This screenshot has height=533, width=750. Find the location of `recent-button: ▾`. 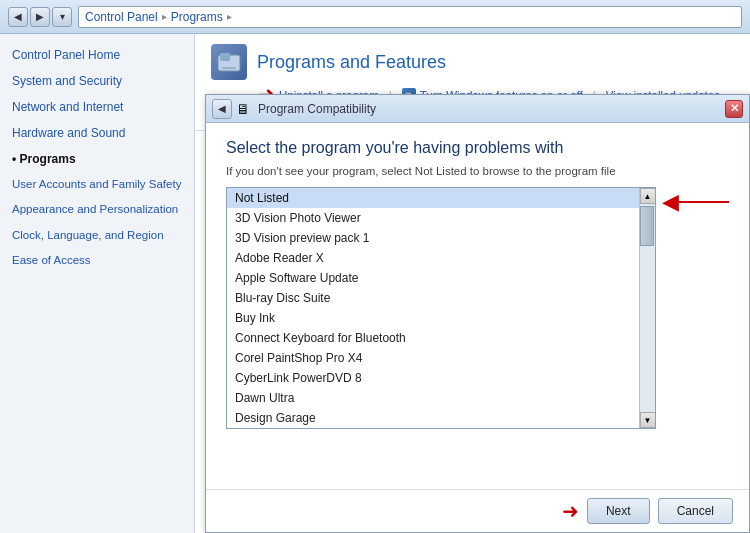

recent-button: ▾ is located at coordinates (62, 17).